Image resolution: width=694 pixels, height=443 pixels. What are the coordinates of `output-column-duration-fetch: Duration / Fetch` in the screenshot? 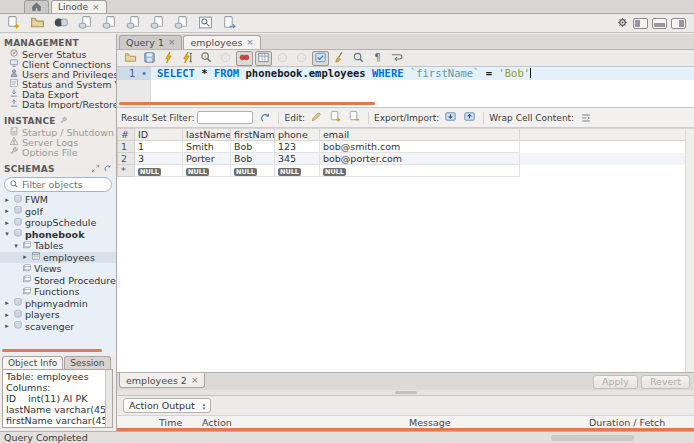 It's located at (640, 422).